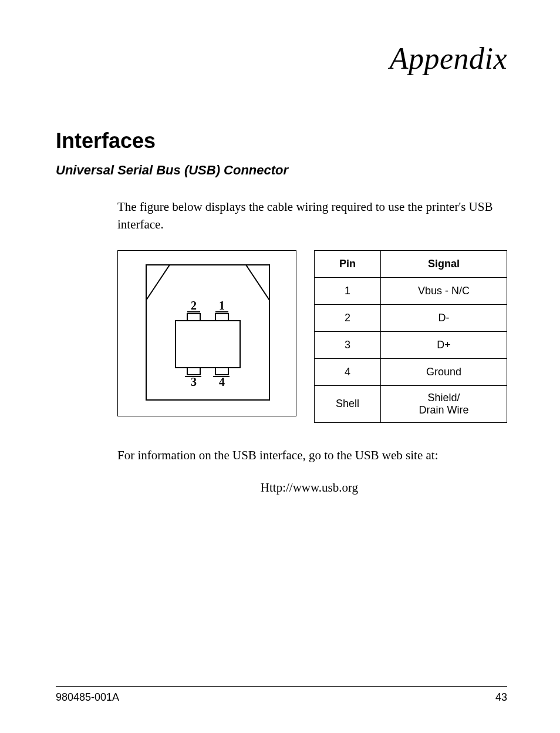 Image resolution: width=560 pixels, height=733 pixels. What do you see at coordinates (87, 698) in the screenshot?
I see `footer-doc-id: 980485-001A` at bounding box center [87, 698].